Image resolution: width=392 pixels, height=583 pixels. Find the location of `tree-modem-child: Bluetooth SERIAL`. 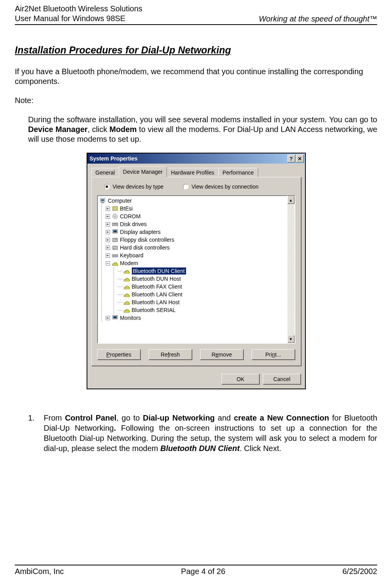

tree-modem-child: Bluetooth SERIAL is located at coordinates (202, 310).